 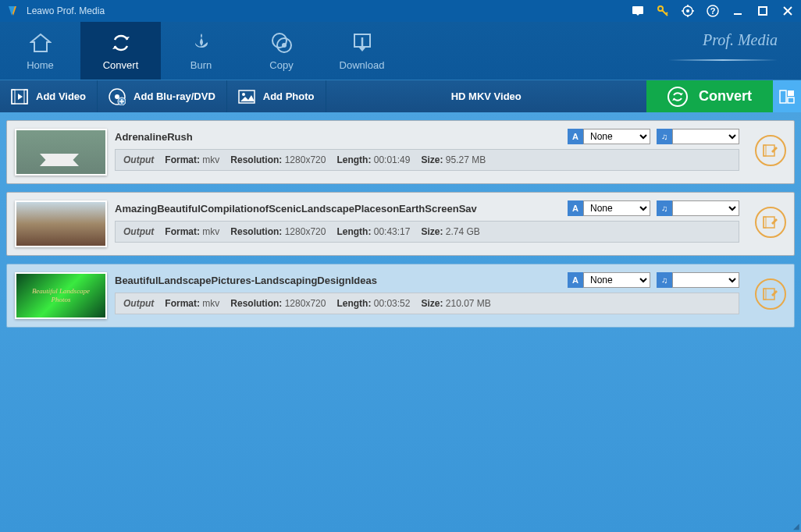 What do you see at coordinates (201, 51) in the screenshot?
I see `tab-burn: Burn` at bounding box center [201, 51].